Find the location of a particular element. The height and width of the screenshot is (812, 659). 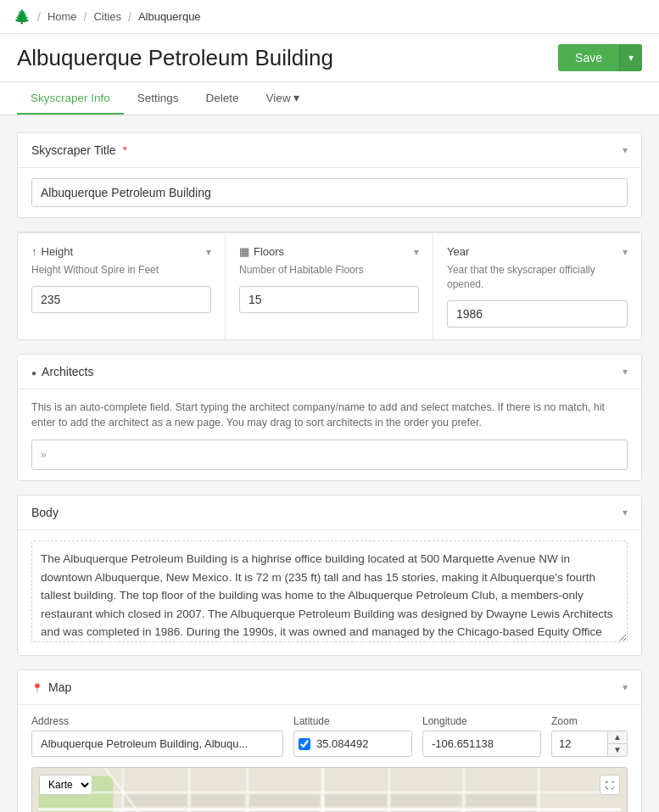

year-description: Year that the skyscraper officially open… is located at coordinates (538, 277).